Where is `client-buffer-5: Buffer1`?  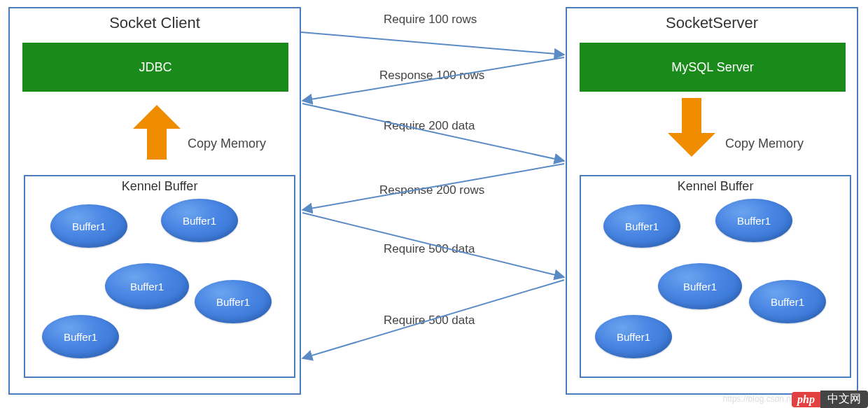 client-buffer-5: Buffer1 is located at coordinates (80, 337).